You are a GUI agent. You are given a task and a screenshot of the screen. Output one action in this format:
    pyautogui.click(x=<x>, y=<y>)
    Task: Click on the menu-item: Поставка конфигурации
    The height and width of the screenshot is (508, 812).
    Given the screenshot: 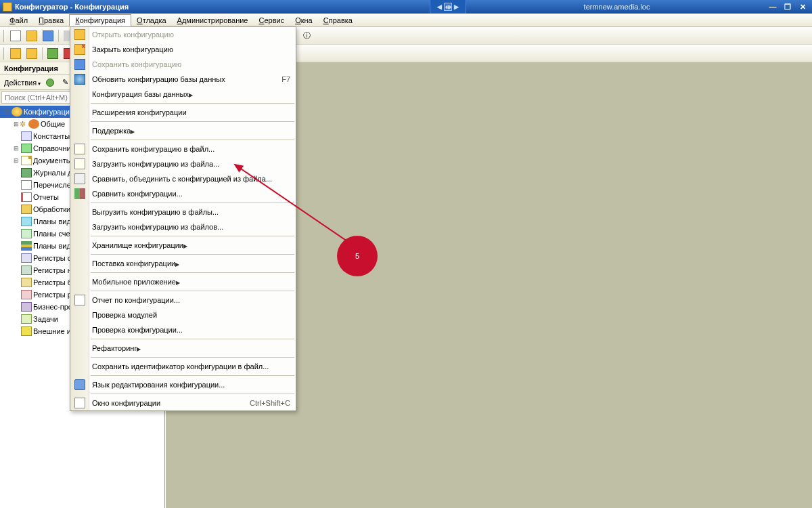 What is the action you would take?
    pyautogui.click(x=183, y=263)
    